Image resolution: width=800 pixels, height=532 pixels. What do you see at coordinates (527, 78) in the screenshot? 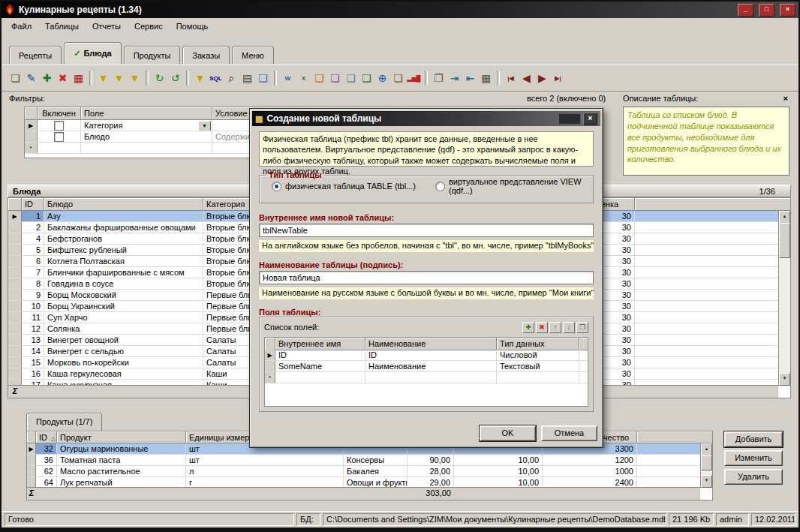
I see `prev-record-icon: ◀` at bounding box center [527, 78].